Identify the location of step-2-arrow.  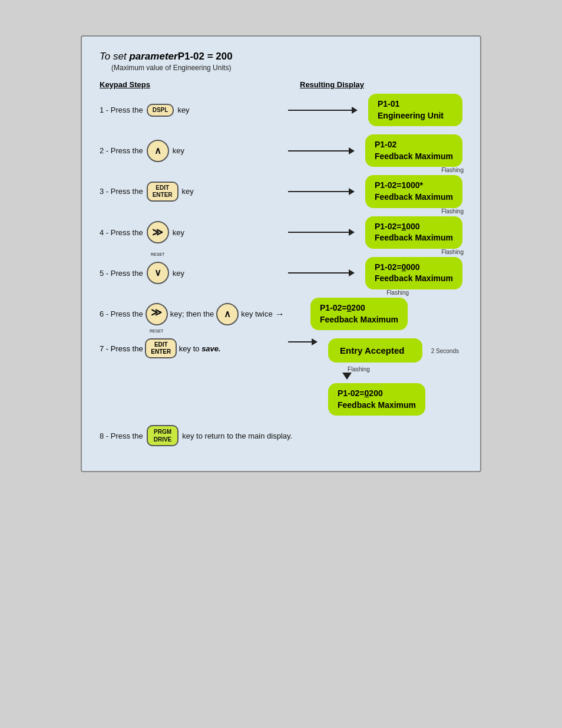
(322, 151).